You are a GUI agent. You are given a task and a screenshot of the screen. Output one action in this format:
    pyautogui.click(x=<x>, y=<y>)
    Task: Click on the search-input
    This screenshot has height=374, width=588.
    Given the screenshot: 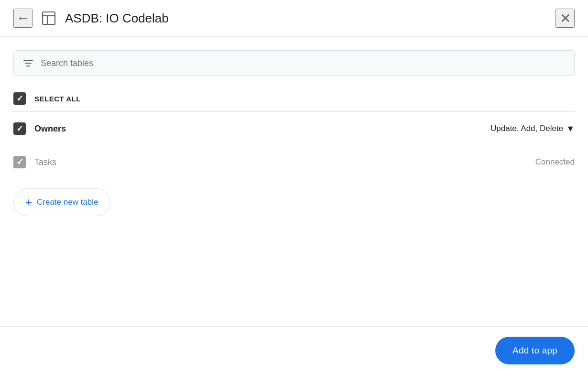 What is the action you would take?
    pyautogui.click(x=303, y=63)
    